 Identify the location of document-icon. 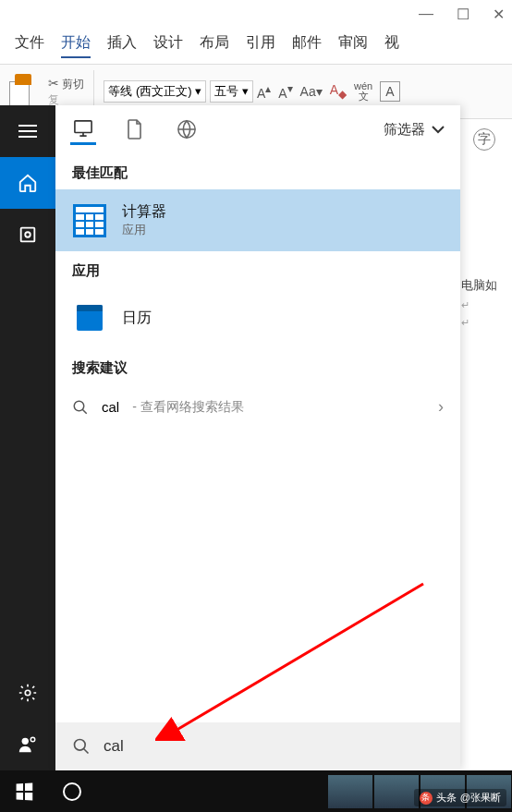
(135, 129).